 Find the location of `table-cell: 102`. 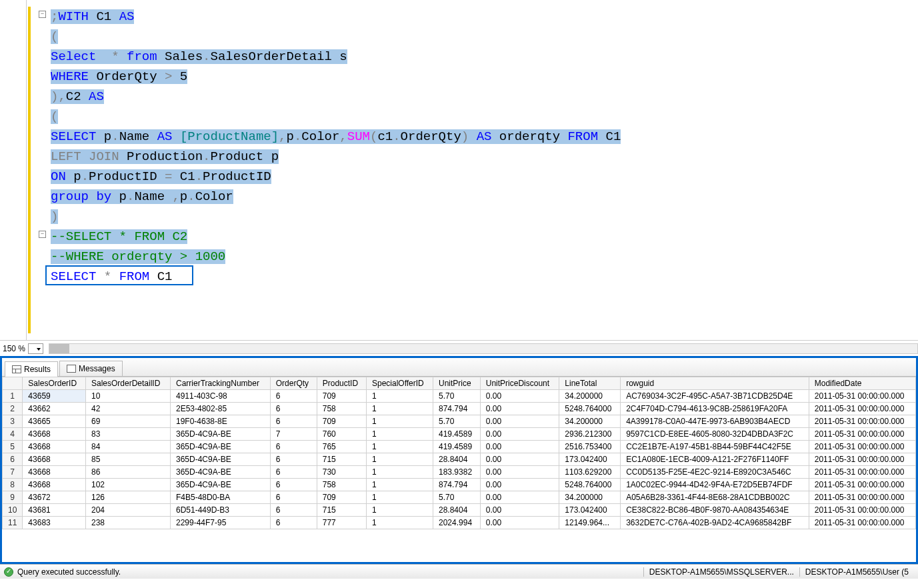

table-cell: 102 is located at coordinates (128, 485).